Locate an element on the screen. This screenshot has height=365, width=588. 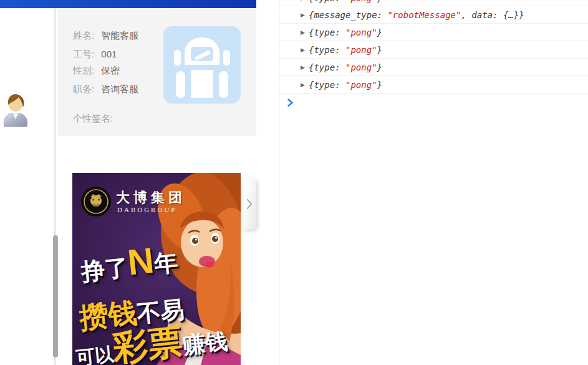
user-avatar-icon is located at coordinates (16, 109).